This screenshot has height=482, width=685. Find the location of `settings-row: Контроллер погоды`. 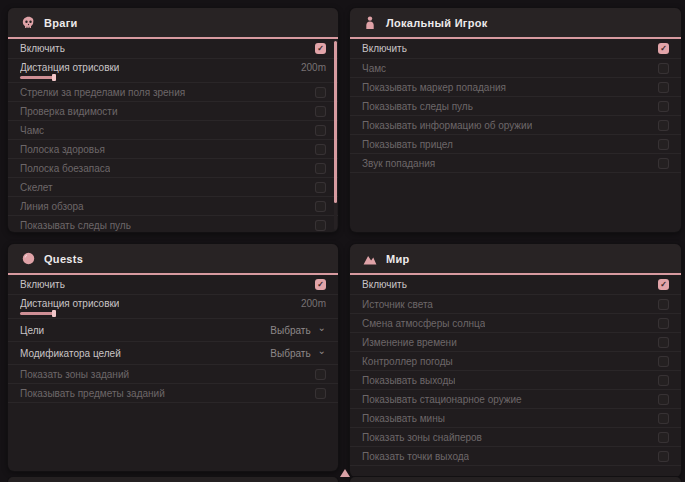

settings-row: Контроллер погоды is located at coordinates (516, 362).